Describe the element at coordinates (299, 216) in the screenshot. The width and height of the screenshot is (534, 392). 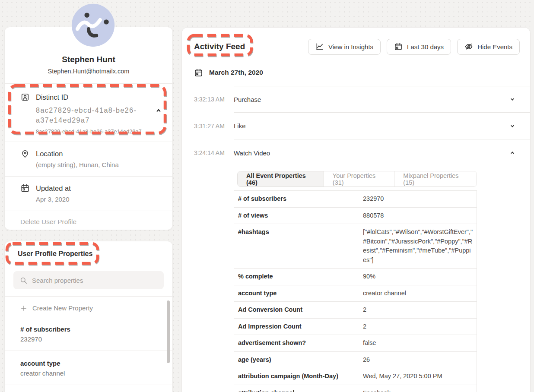
I see `property-key: # of views` at that location.